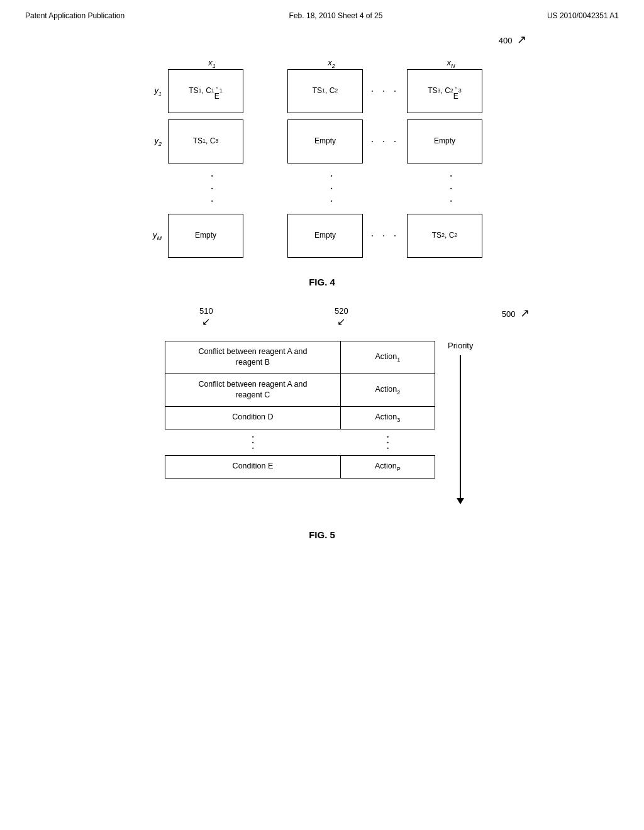 This screenshot has width=644, height=830. Describe the element at coordinates (387, 418) in the screenshot. I see `action-3: Action3` at that location.